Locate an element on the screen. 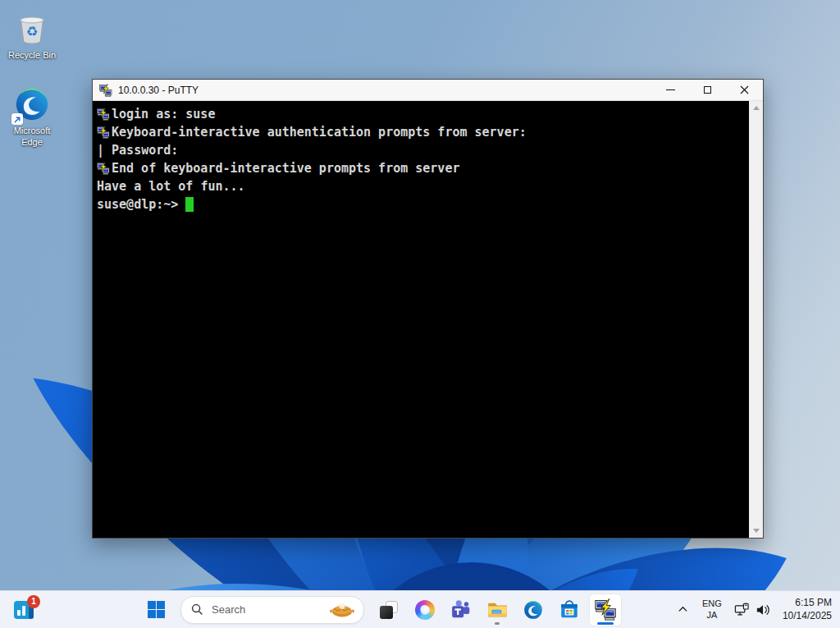 The height and width of the screenshot is (628, 840). desktop-icon-label: Recycle Bin is located at coordinates (32, 56).